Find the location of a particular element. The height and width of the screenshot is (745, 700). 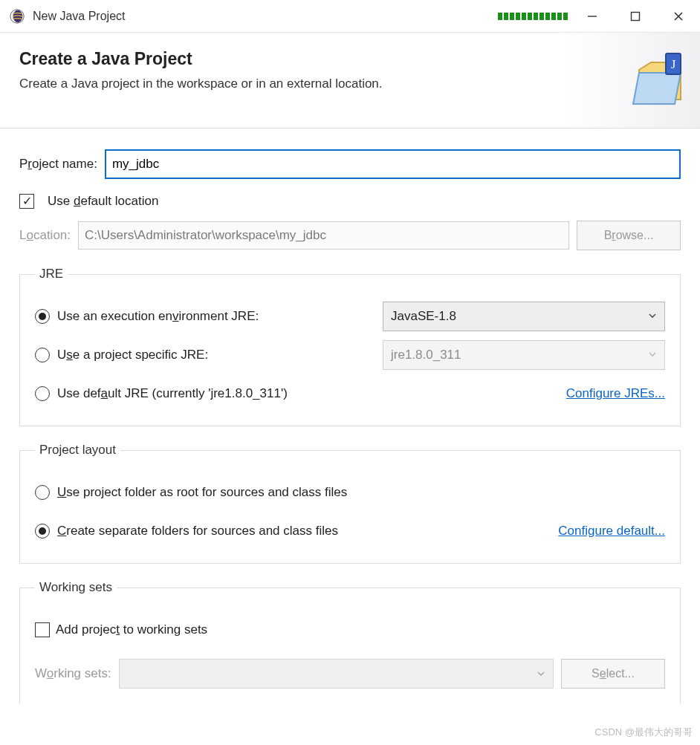

working-sets-add-row: Add project to working sets is located at coordinates (350, 630).